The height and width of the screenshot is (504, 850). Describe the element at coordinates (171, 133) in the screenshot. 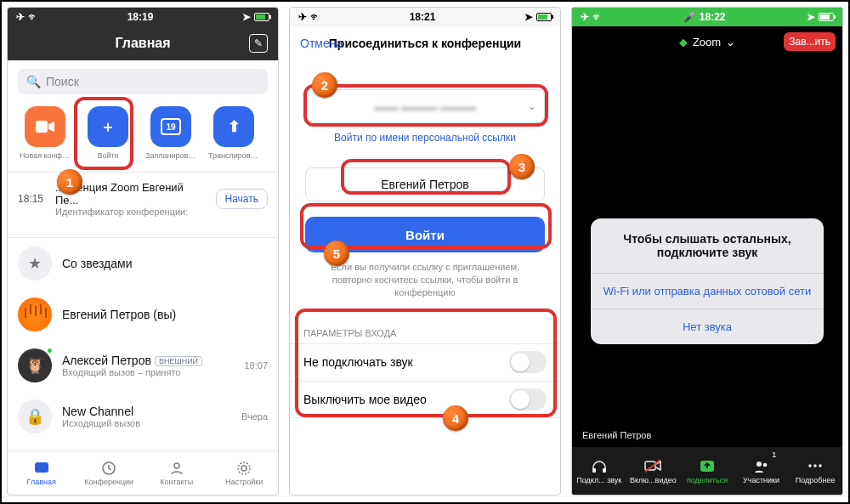

I see `action-schedule: 19 Запланировать` at that location.